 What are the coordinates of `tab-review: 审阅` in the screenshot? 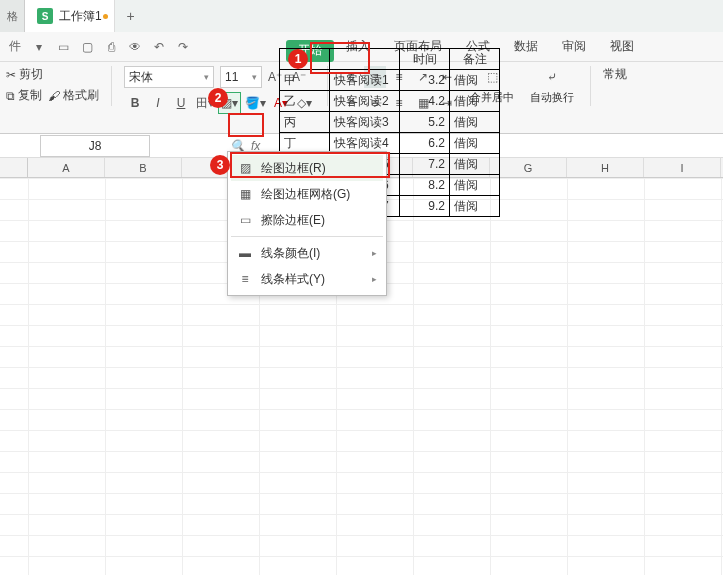 It's located at (574, 47).